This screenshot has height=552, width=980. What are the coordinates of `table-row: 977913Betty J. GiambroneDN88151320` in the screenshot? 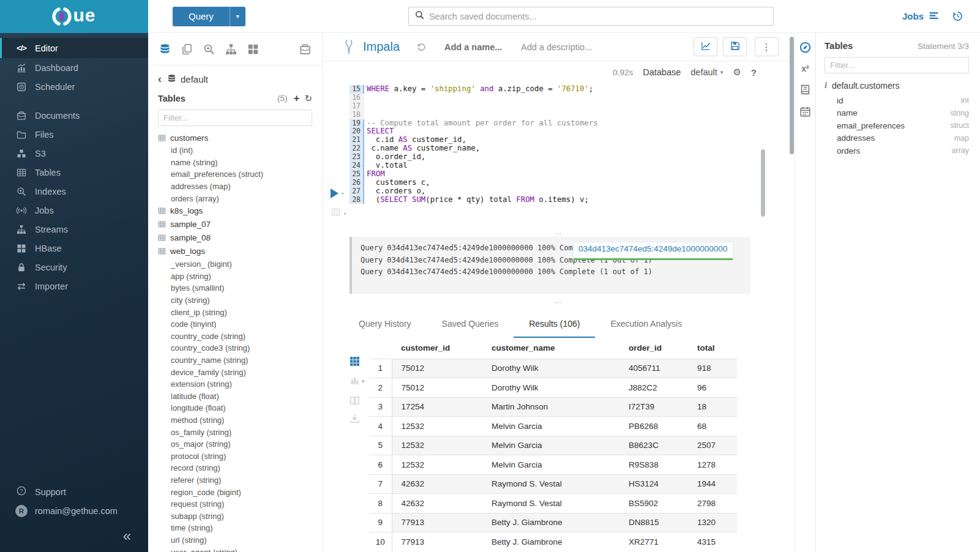 It's located at (553, 523).